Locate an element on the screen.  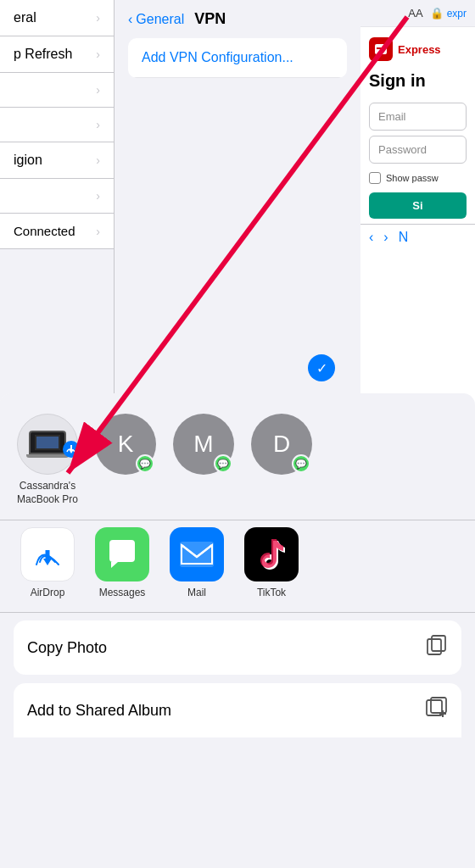
settings-item-general: eral › is located at coordinates (57, 19).